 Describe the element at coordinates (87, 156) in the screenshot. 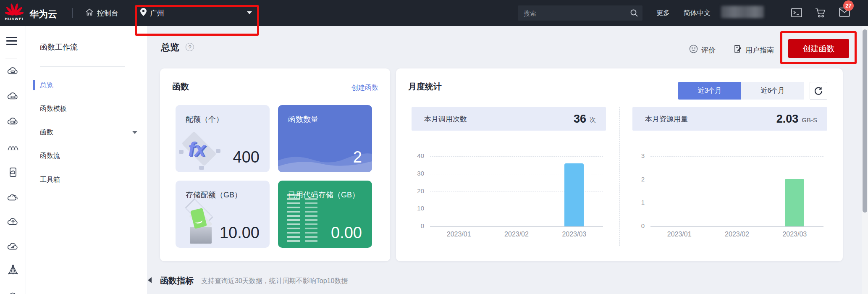

I see `sidebar-item-function-flows: 函数流` at that location.